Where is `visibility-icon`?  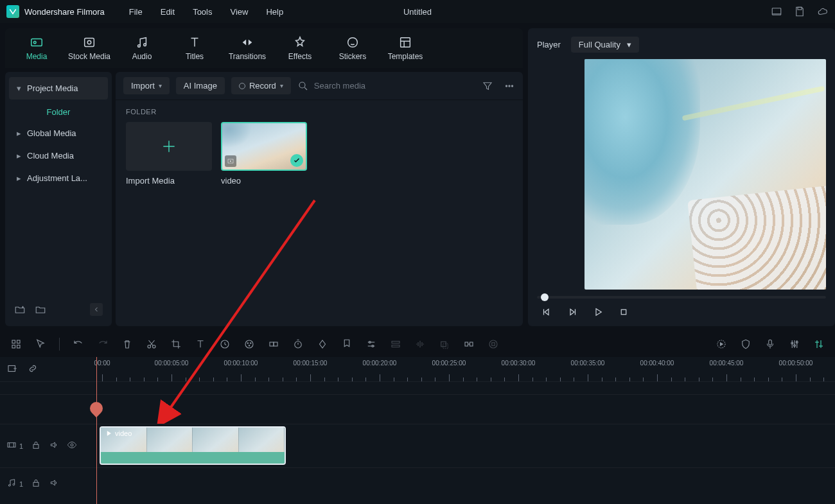
visibility-icon is located at coordinates (72, 446).